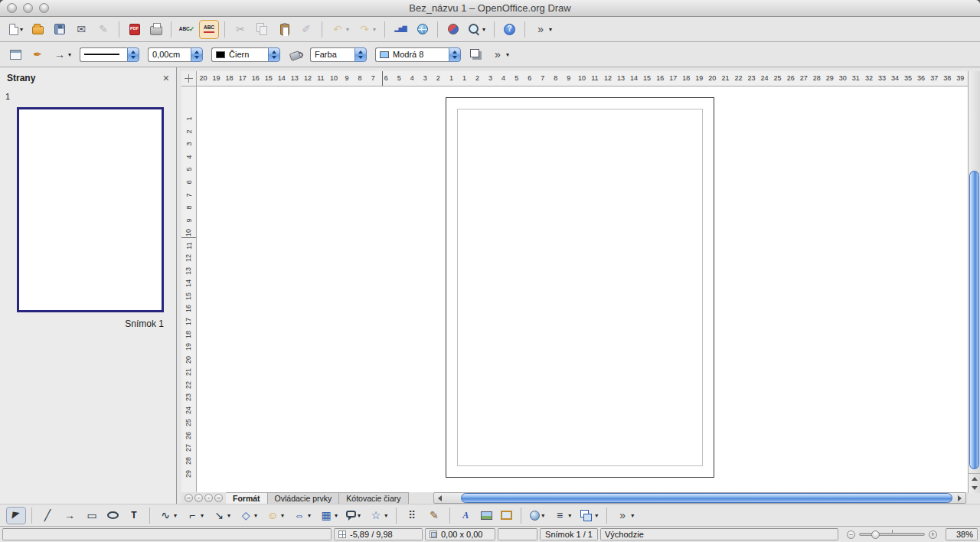 This screenshot has width=980, height=542. What do you see at coordinates (328, 516) in the screenshot?
I see `flowchart-button: ▦▾` at bounding box center [328, 516].